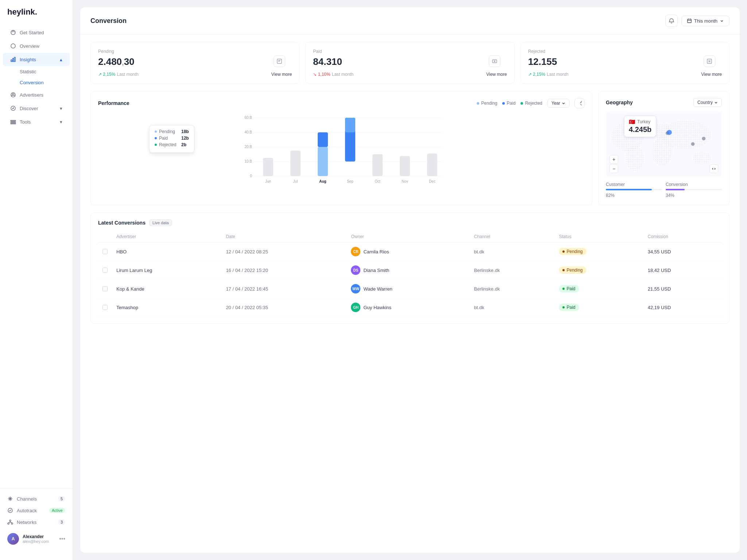  What do you see at coordinates (614, 159) in the screenshot?
I see `map-zoom-in-btn: +` at bounding box center [614, 159].